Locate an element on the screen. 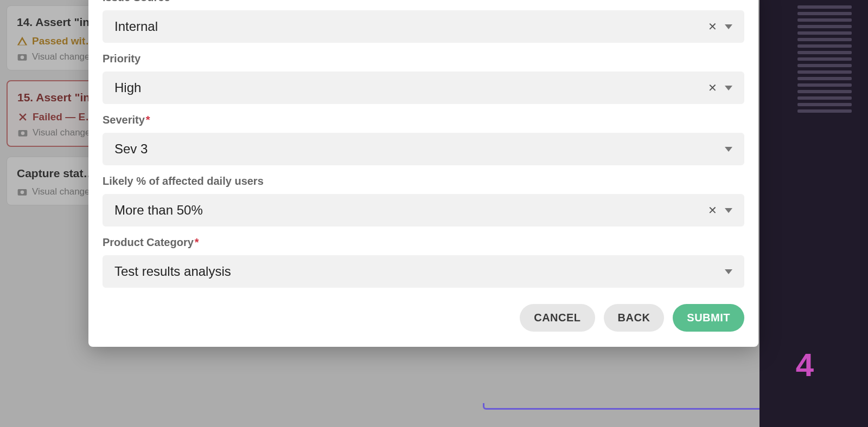 This screenshot has width=868, height=427. field-label: Issue Source is located at coordinates (423, 2).